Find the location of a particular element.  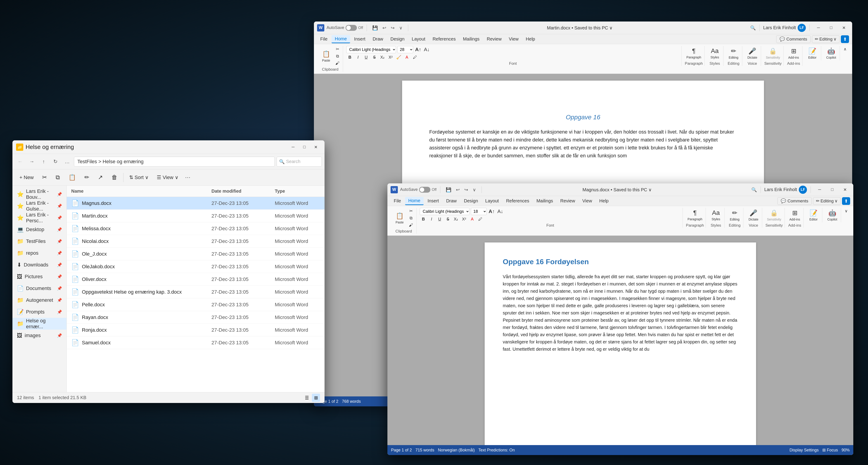

fe-grid-view-btn: ⊞ is located at coordinates (316, 398).